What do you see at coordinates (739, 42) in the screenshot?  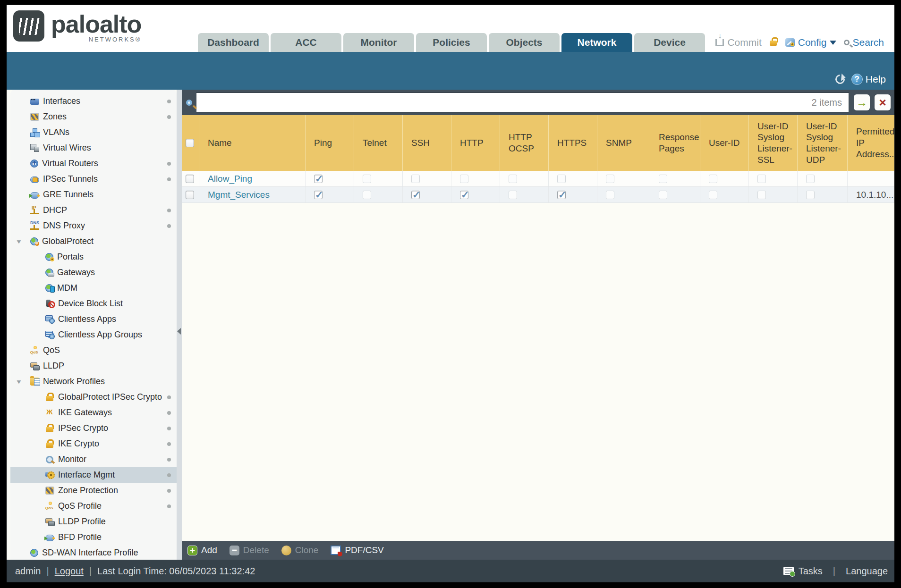 I see `commit-button: Commit` at bounding box center [739, 42].